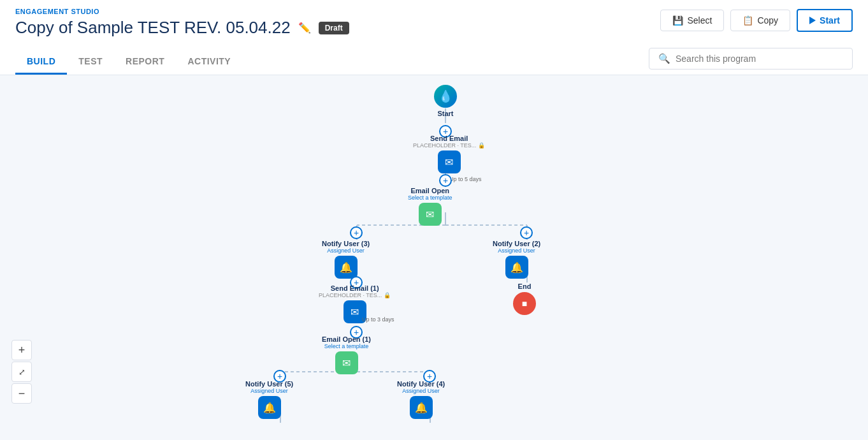  What do you see at coordinates (524, 304) in the screenshot?
I see `end-icon-1: ■` at bounding box center [524, 304].